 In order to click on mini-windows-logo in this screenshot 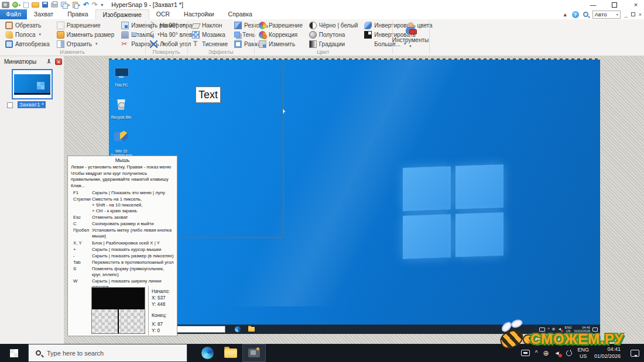, I will do `click(41, 85)`.